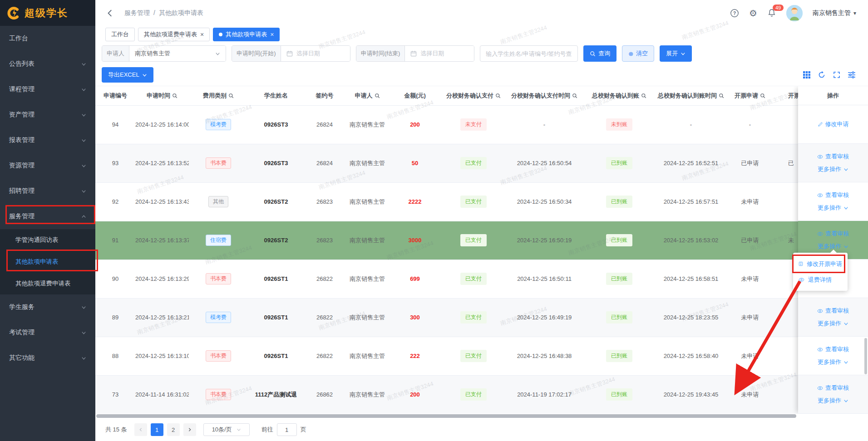 The image size is (868, 441). Describe the element at coordinates (735, 13) in the screenshot. I see `help-icon: ?` at that location.